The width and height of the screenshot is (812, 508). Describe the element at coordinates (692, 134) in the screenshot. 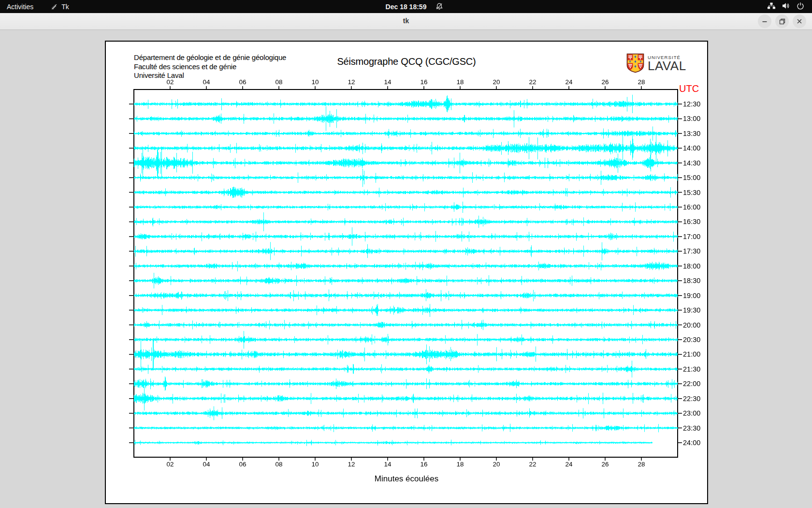

I see `utc-time-label: 13:30` at that location.